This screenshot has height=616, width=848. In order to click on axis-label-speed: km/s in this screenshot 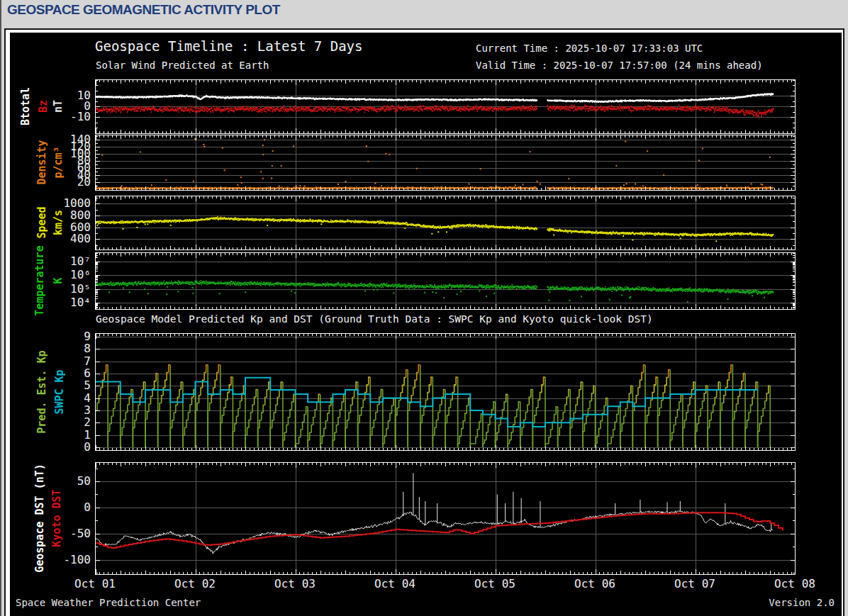, I will do `click(58, 223)`.